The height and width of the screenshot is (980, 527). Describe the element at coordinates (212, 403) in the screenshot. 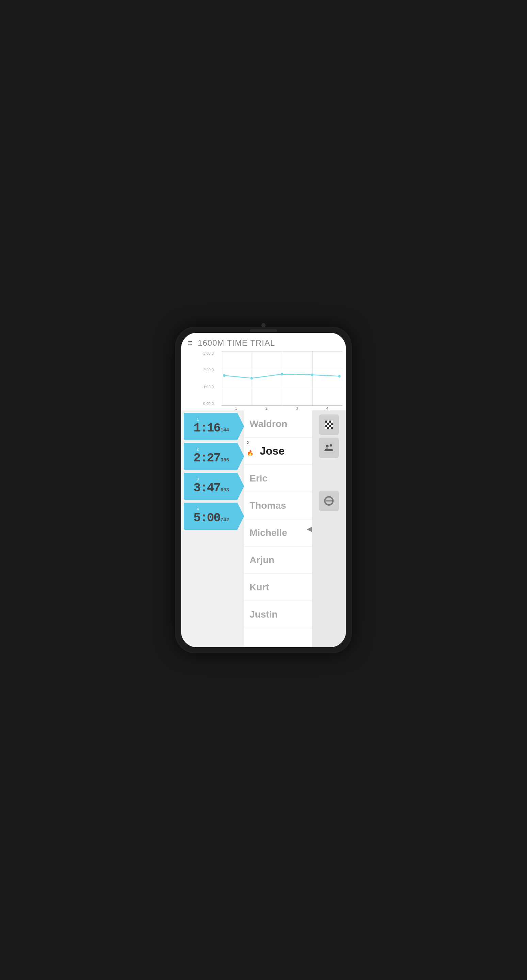

I see `y-label-0: 0:00.0` at that location.